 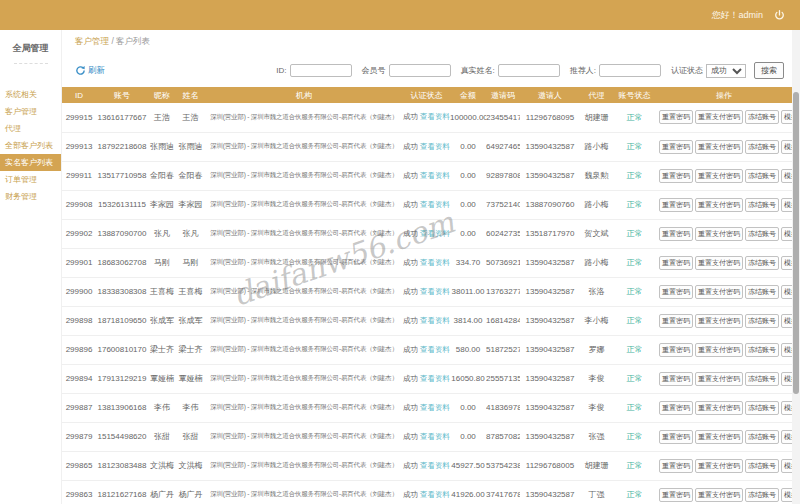 What do you see at coordinates (133, 41) in the screenshot?
I see `breadcrumb-current: 客户列表` at bounding box center [133, 41].